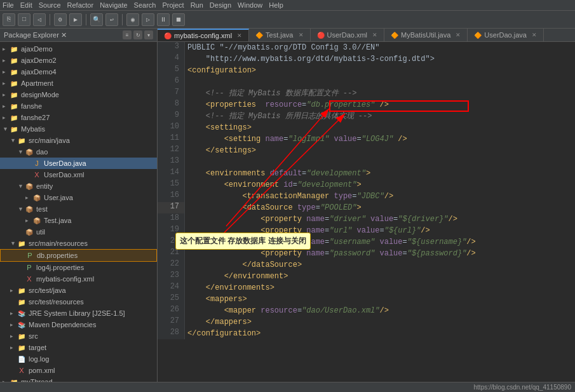  I want to click on menu-refactor: Refactor, so click(81, 5).